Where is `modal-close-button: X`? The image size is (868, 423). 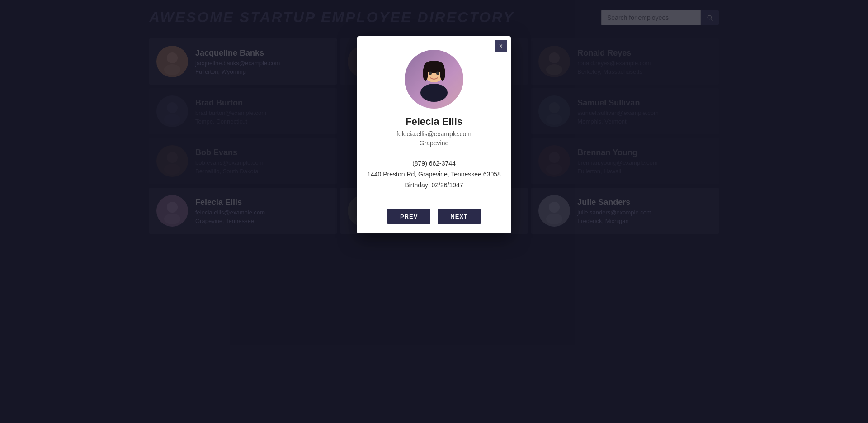
modal-close-button: X is located at coordinates (501, 46).